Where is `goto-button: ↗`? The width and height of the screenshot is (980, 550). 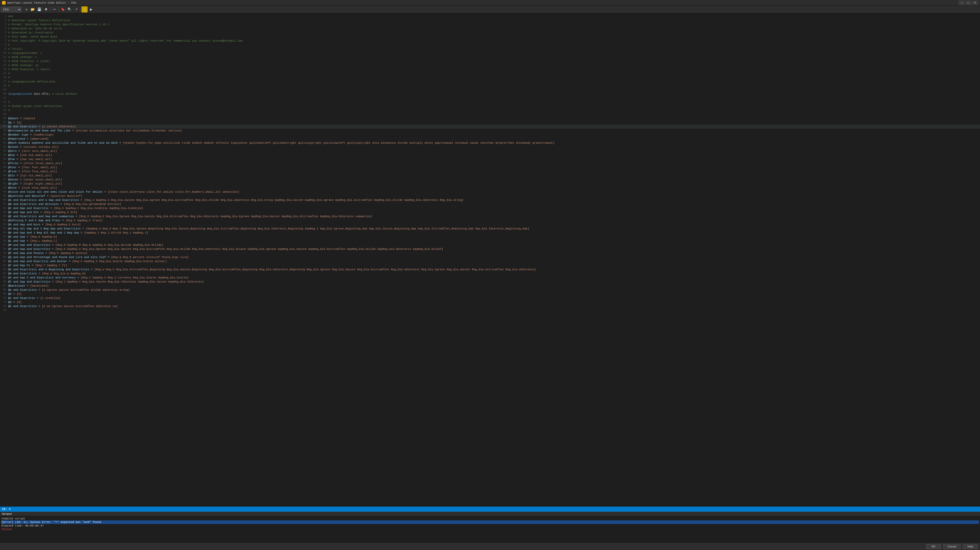 goto-button: ↗ is located at coordinates (76, 10).